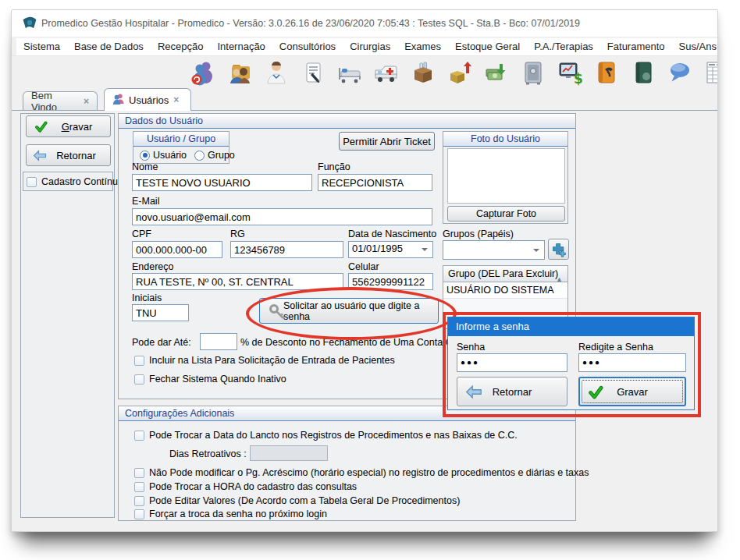 The width and height of the screenshot is (740, 560). Describe the element at coordinates (139, 360) in the screenshot. I see `incluir-lista-checkbox` at that location.